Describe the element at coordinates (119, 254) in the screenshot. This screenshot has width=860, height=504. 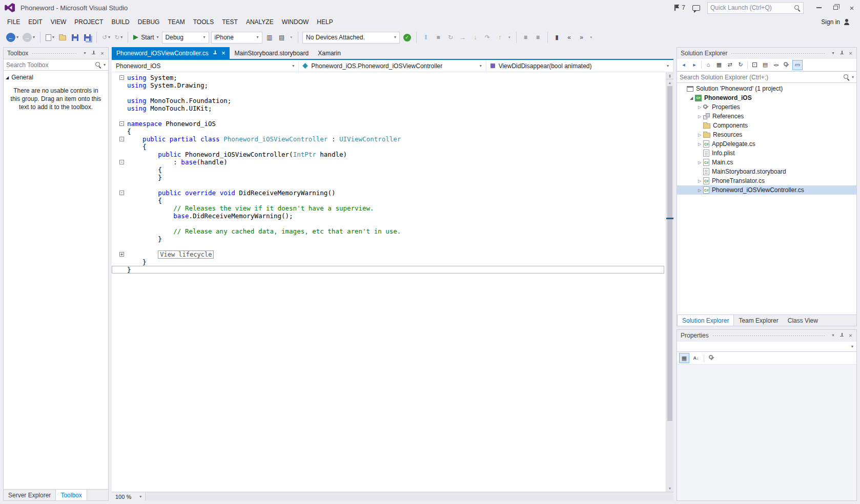
I see `fold-expand-icon: +` at that location.